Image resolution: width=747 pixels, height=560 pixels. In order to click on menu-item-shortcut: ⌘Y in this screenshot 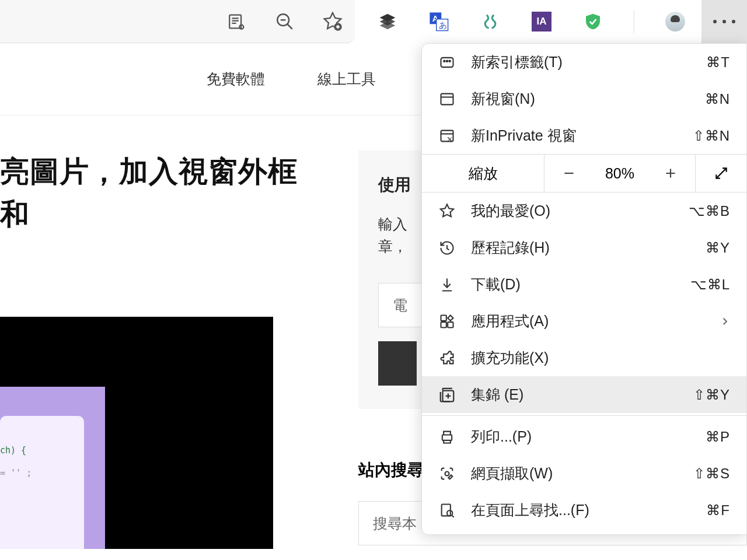, I will do `click(718, 248)`.